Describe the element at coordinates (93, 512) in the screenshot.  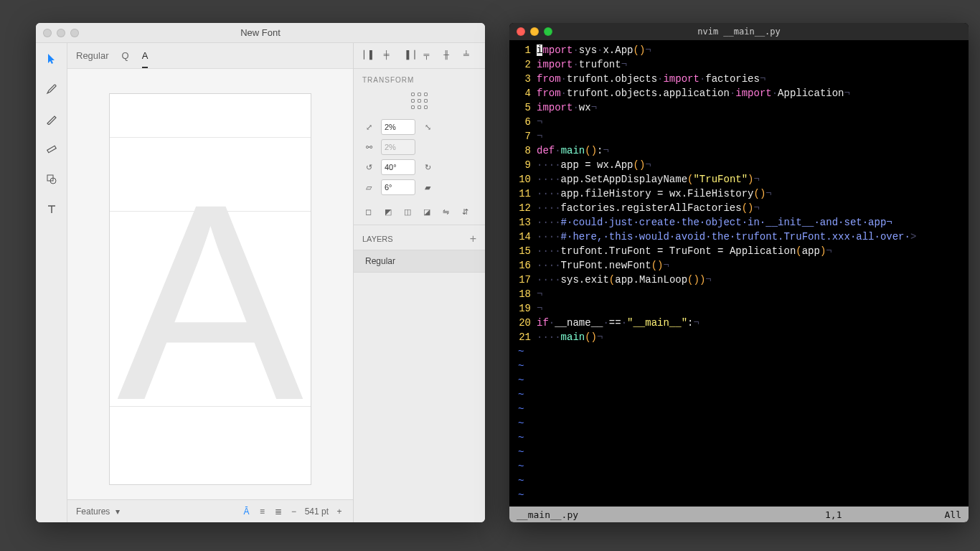
I see `features-menu: Features` at that location.